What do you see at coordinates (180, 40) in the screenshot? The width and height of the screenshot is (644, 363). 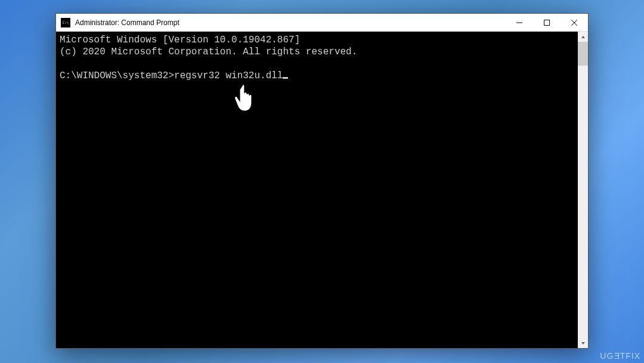 I see `terminal-line-version: Microsoft Windows [Version 10.0.19042.86…` at bounding box center [180, 40].